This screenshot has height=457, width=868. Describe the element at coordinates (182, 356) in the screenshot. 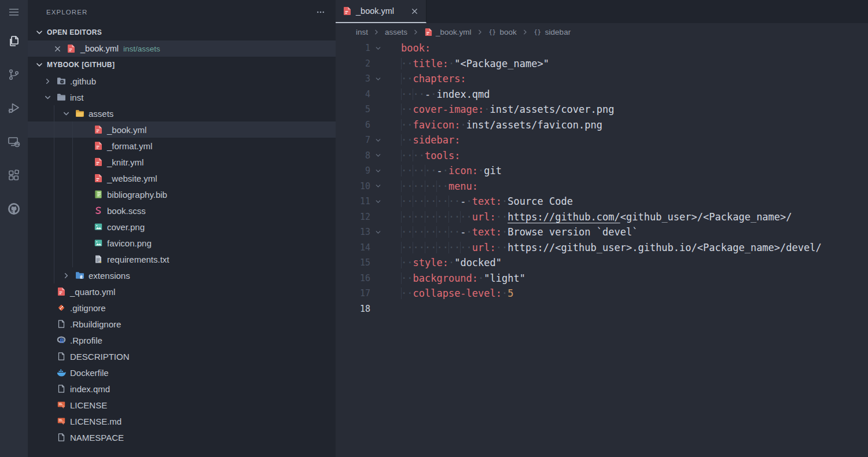

I see `tree-item-DESCRIPTION: DESCRIPTION` at that location.